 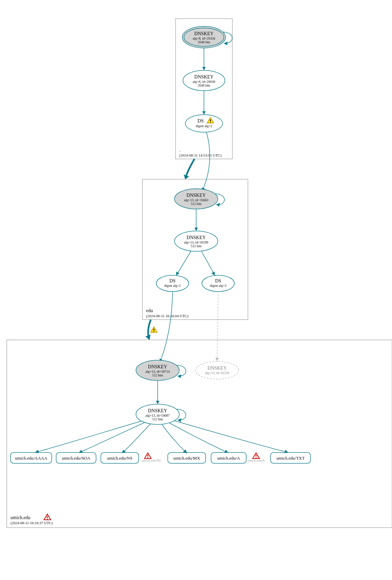 I want to click on zone-umich-name: umich.edu, so click(x=20, y=517).